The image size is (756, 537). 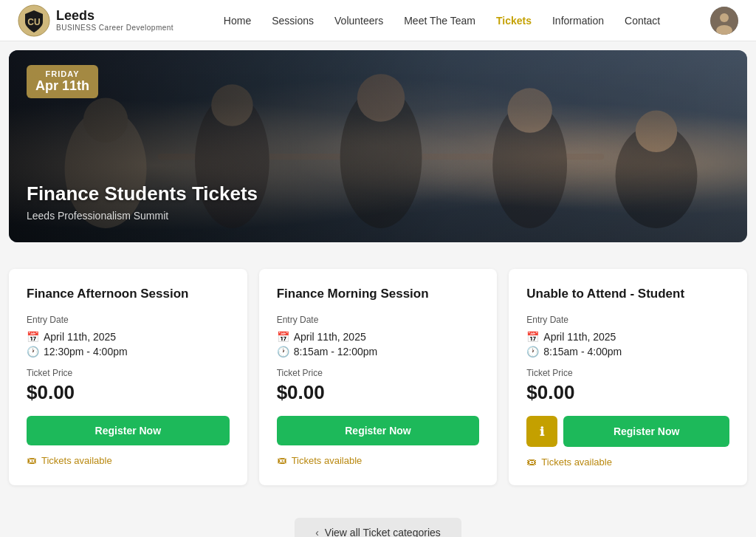 What do you see at coordinates (378, 352) in the screenshot?
I see `card-time-2: 🕐 8:15am - 12:00pm` at bounding box center [378, 352].